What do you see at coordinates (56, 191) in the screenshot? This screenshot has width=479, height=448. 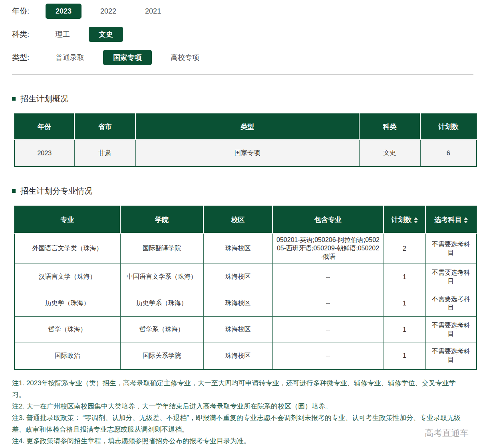 I see `section-title-text: 招生计划分专业情况` at bounding box center [56, 191].